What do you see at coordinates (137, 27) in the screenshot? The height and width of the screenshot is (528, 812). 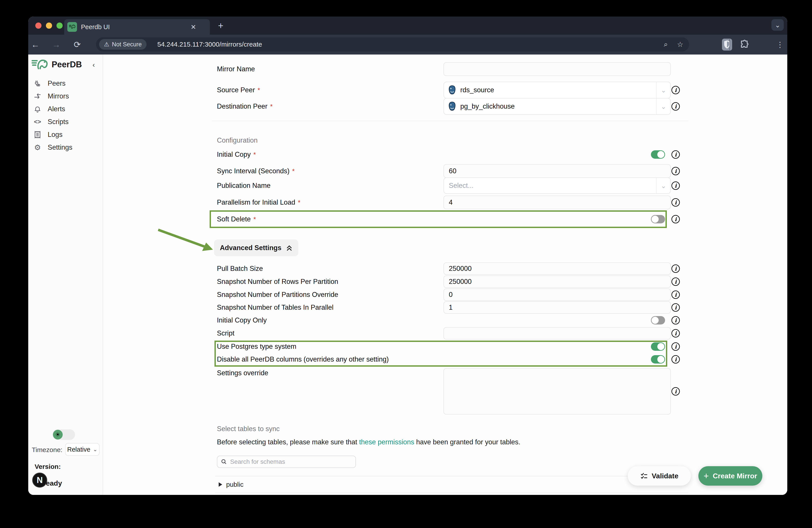 I see `browser-tab: Peerdb UI ✕` at bounding box center [137, 27].